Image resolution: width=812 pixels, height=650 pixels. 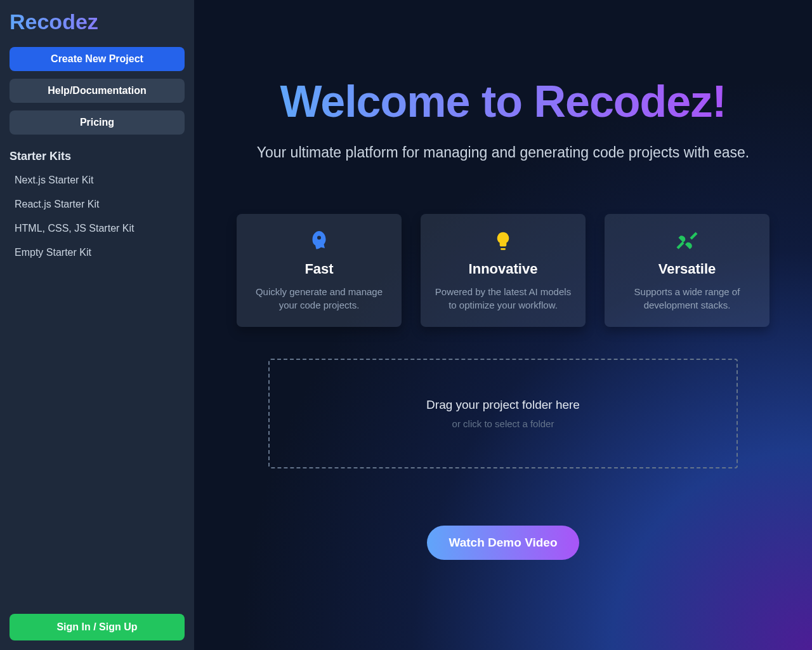 I want to click on starter-kit-nextjs: Next.js Starter Kit, so click(x=97, y=180).